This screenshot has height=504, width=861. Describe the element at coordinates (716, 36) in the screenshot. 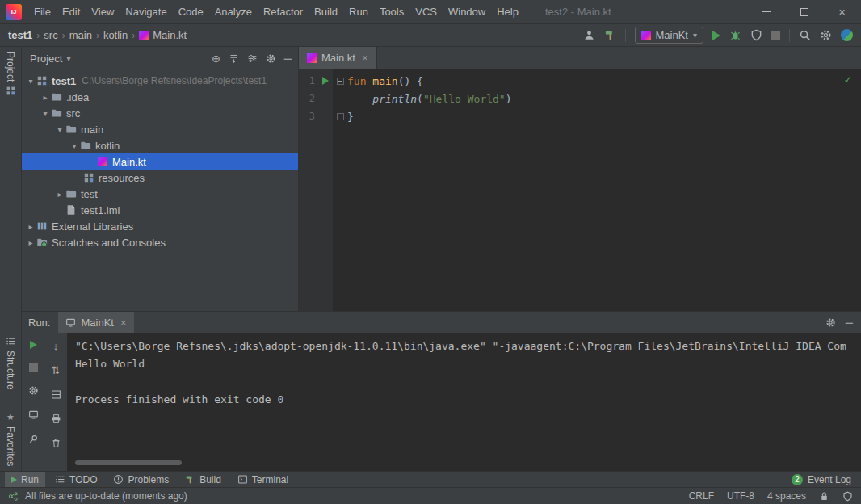

I see `run-button` at that location.